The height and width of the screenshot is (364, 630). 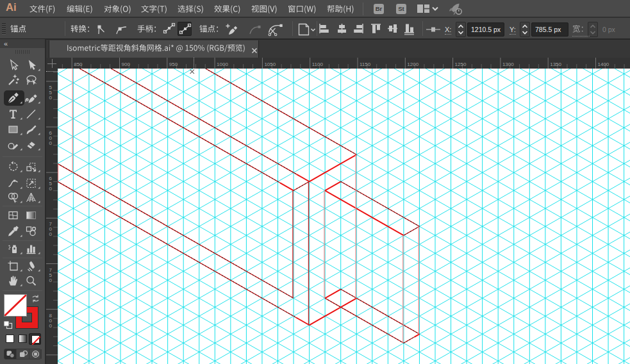 What do you see at coordinates (550, 29) in the screenshot?
I see `y-value-field: 785.5 px` at bounding box center [550, 29].